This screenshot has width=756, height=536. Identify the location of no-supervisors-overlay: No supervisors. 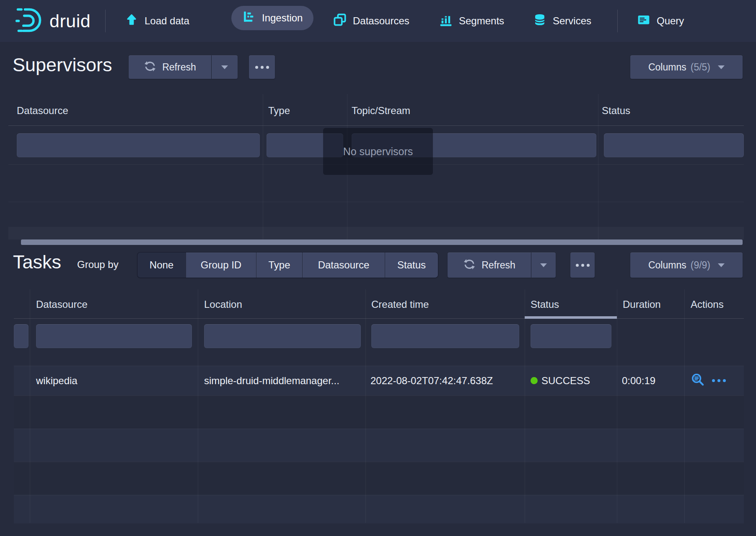
(378, 151).